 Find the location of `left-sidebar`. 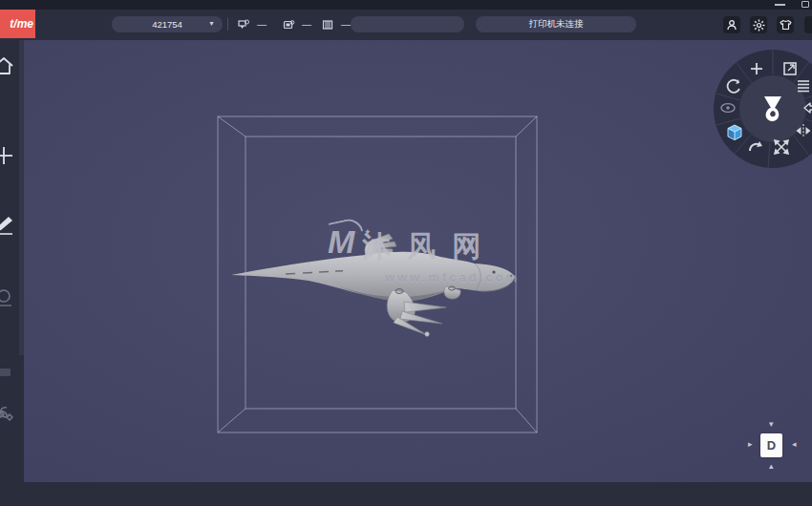

left-sidebar is located at coordinates (11, 273).